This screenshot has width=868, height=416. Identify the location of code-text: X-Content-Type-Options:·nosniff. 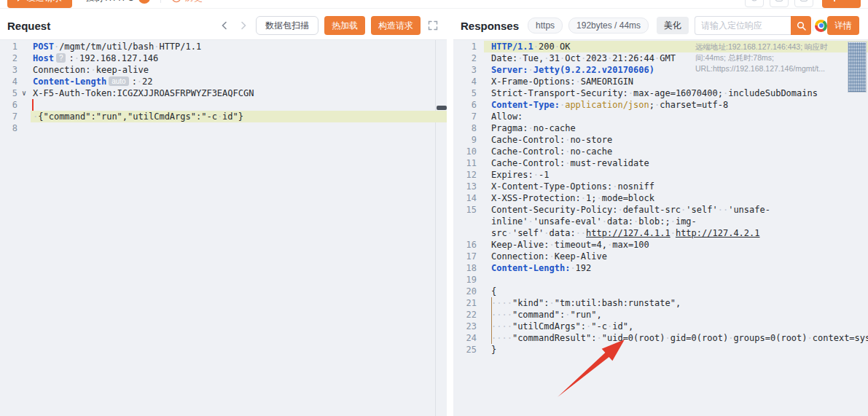
(676, 187).